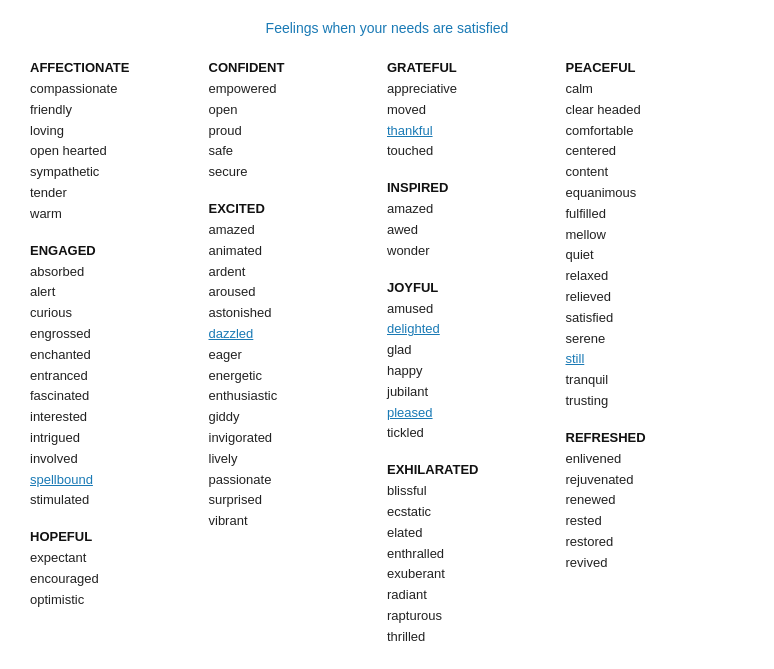 The image size is (774, 669). What do you see at coordinates (656, 480) in the screenshot?
I see `feeling-item-rejuvenated: rejuvenated` at bounding box center [656, 480].